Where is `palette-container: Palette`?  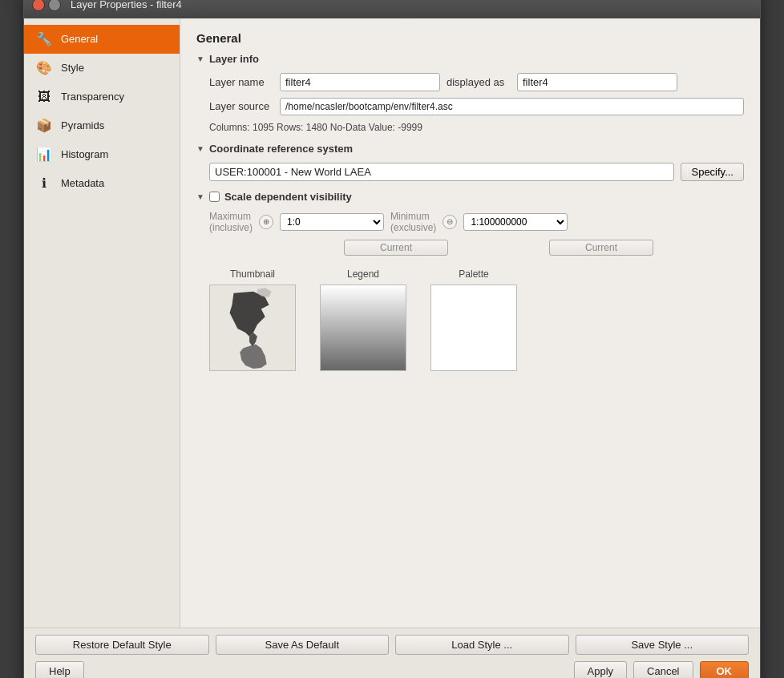 palette-container: Palette is located at coordinates (474, 320).